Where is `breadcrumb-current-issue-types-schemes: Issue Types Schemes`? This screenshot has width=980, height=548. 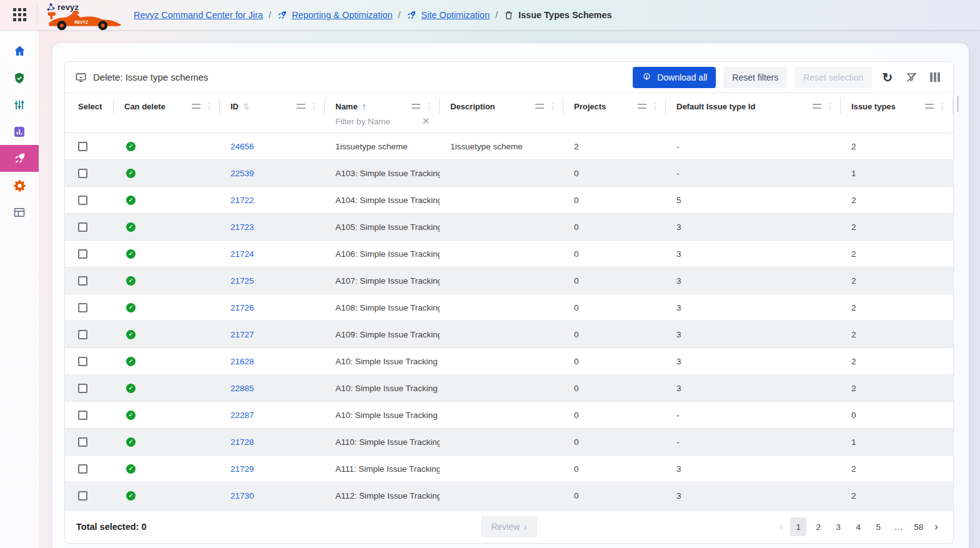
breadcrumb-current-issue-types-schemes: Issue Types Schemes is located at coordinates (558, 15).